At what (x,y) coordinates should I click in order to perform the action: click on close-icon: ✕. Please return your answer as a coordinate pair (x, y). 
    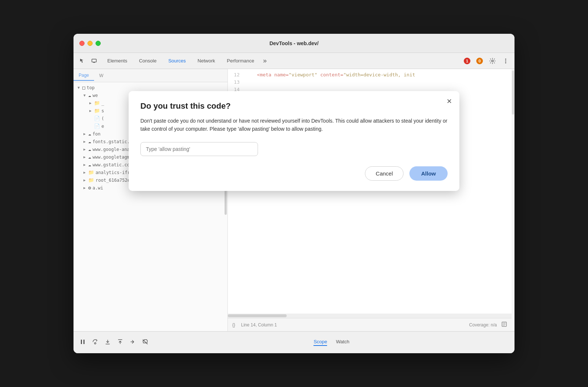
    Looking at the image, I should click on (449, 101).